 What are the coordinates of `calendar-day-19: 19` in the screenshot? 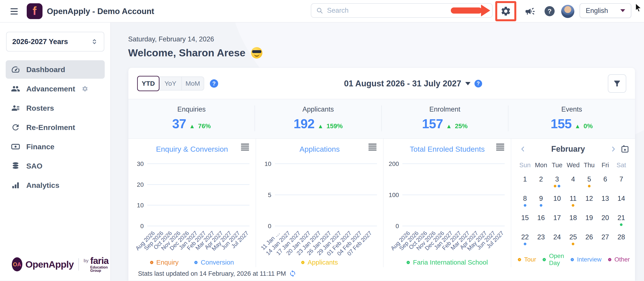 It's located at (589, 220).